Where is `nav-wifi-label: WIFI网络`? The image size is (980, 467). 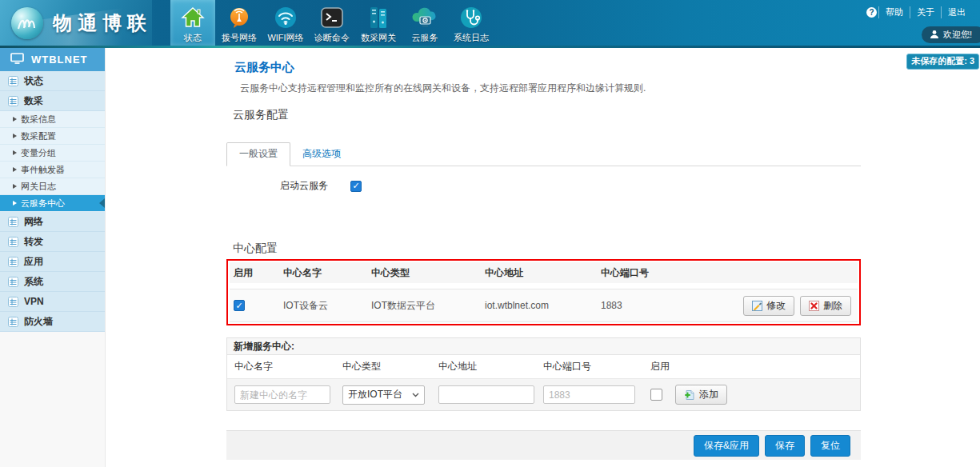
nav-wifi-label: WIFI网络 is located at coordinates (285, 38).